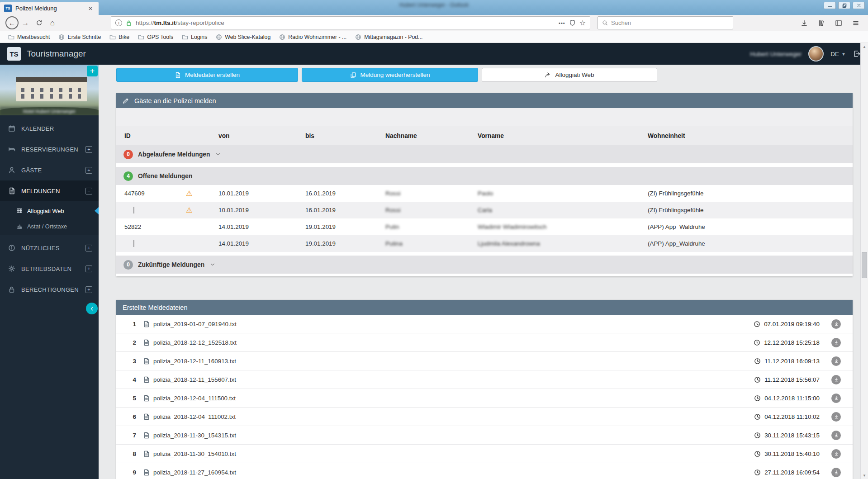 The width and height of the screenshot is (868, 479). Describe the element at coordinates (134, 243) in the screenshot. I see `linked-entry-marker` at that location.